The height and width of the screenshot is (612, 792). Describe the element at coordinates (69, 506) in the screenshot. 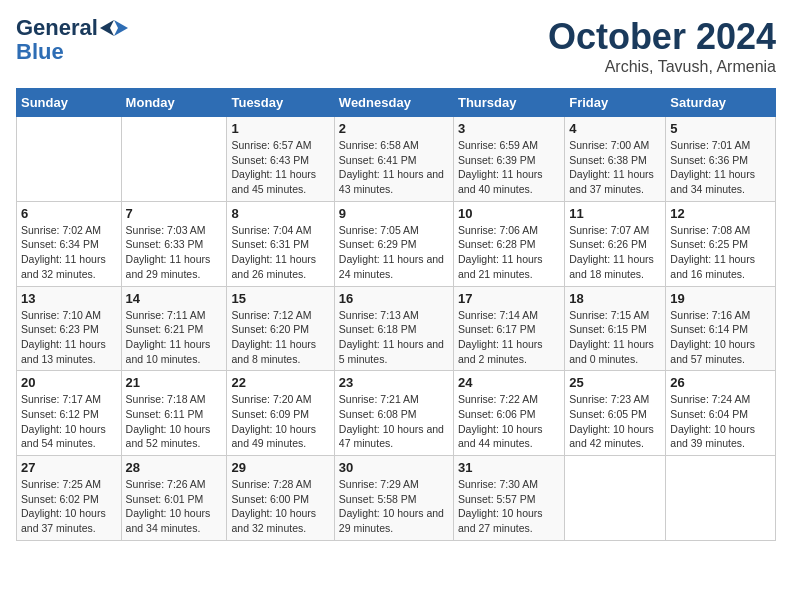

I see `day-detail: Sunrise: 7:25 AM Sunset: 6:02 PM Dayligh…` at that location.